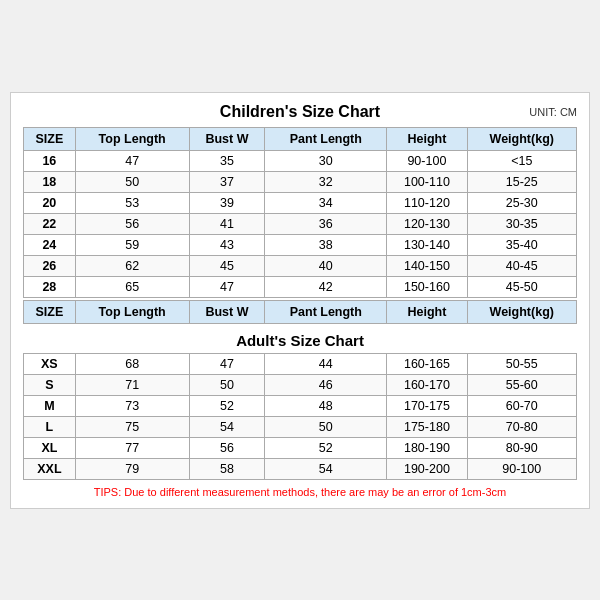 Image resolution: width=600 pixels, height=600 pixels. I want to click on table-row: XL775652180-19080-90, so click(300, 448).